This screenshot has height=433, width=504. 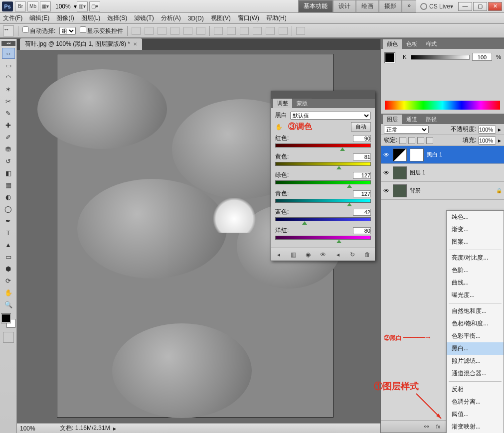 I want to click on ctx-menu-item: 自然饱和度..., so click(x=475, y=311).